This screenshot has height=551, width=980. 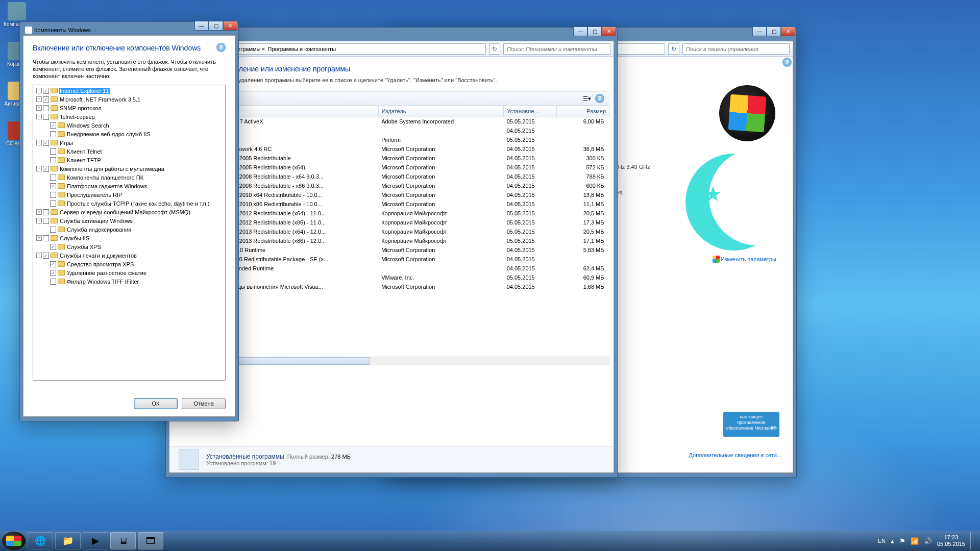 I want to click on ok-button: ОК, so click(x=156, y=404).